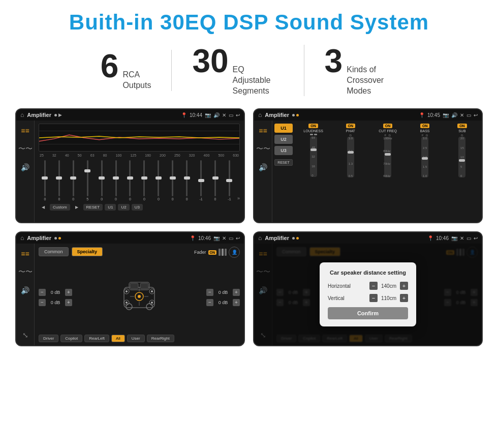  Describe the element at coordinates (139, 297) in the screenshot. I see `fader-body: − 0 dB + − 0 dB +` at that location.